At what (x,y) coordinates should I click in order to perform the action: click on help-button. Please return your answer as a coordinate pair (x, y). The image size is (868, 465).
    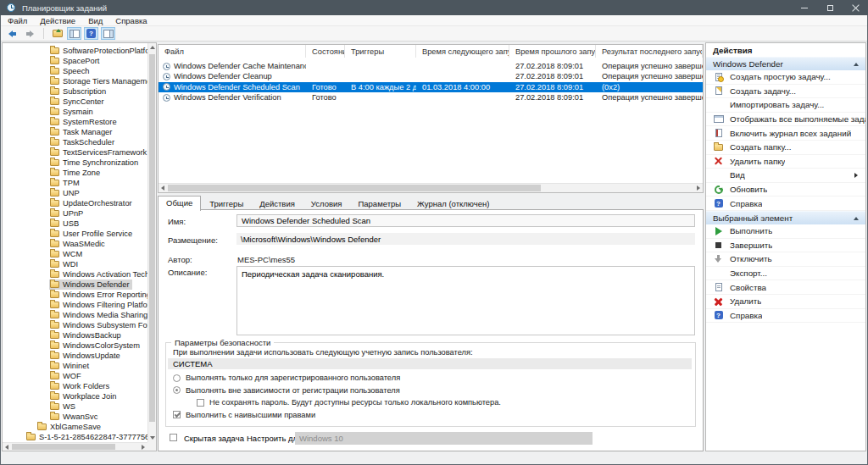
    Looking at the image, I should click on (92, 34).